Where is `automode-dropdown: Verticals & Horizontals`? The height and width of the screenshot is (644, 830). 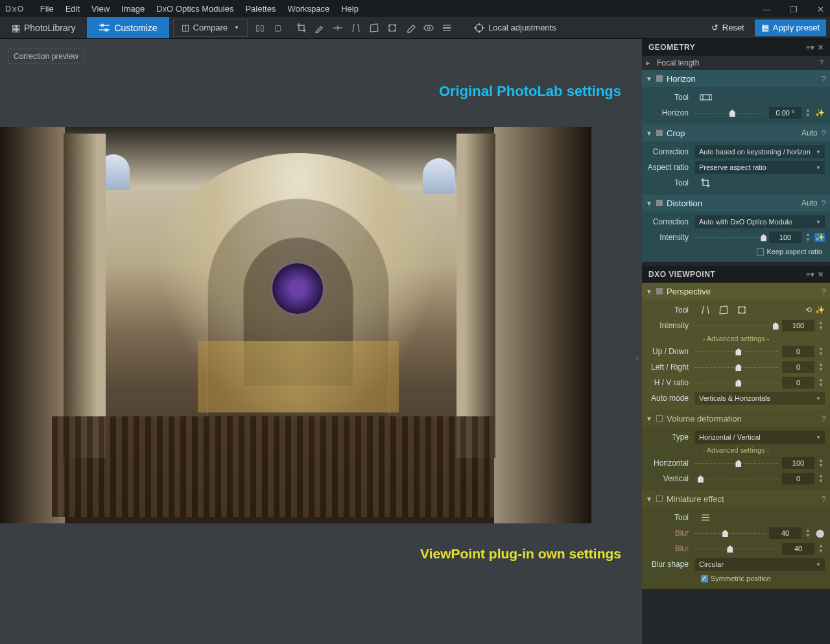 automode-dropdown: Verticals & Horizontals is located at coordinates (760, 398).